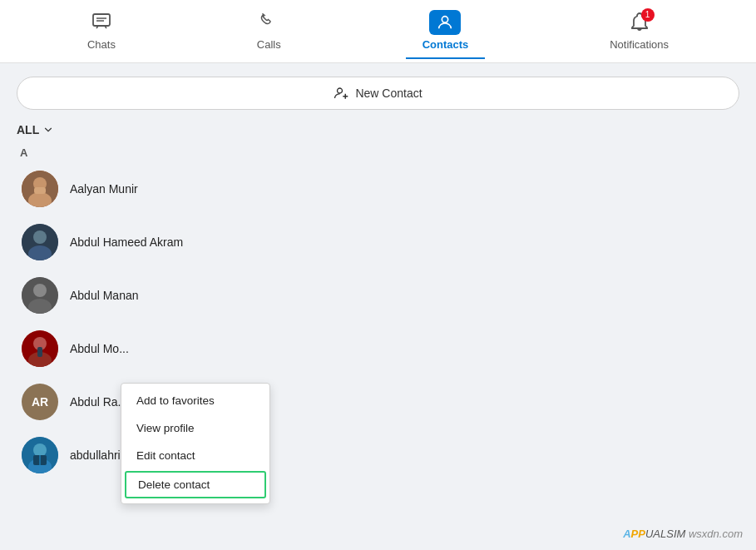 The image size is (756, 550). I want to click on chat-icon, so click(101, 23).